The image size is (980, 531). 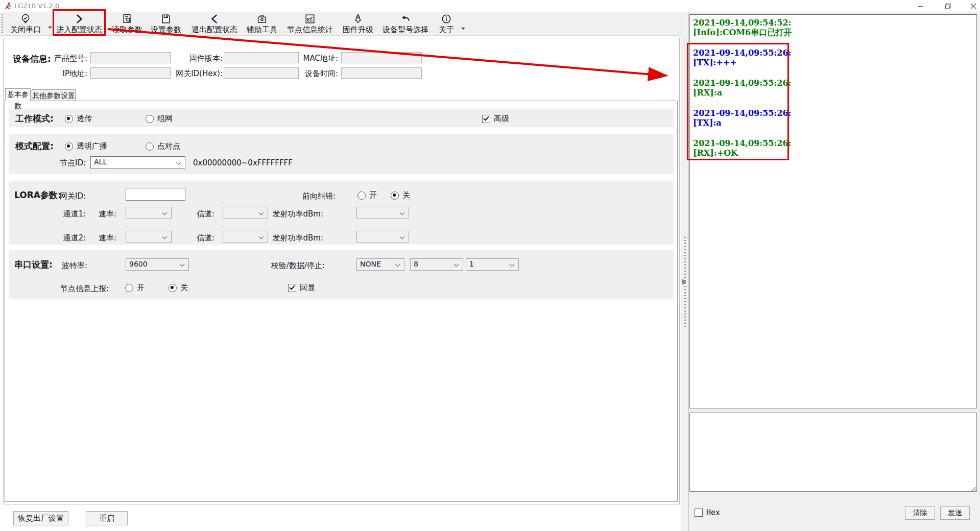 I want to click on log-time: 2021-09-14,09:55:26:, so click(x=833, y=143).